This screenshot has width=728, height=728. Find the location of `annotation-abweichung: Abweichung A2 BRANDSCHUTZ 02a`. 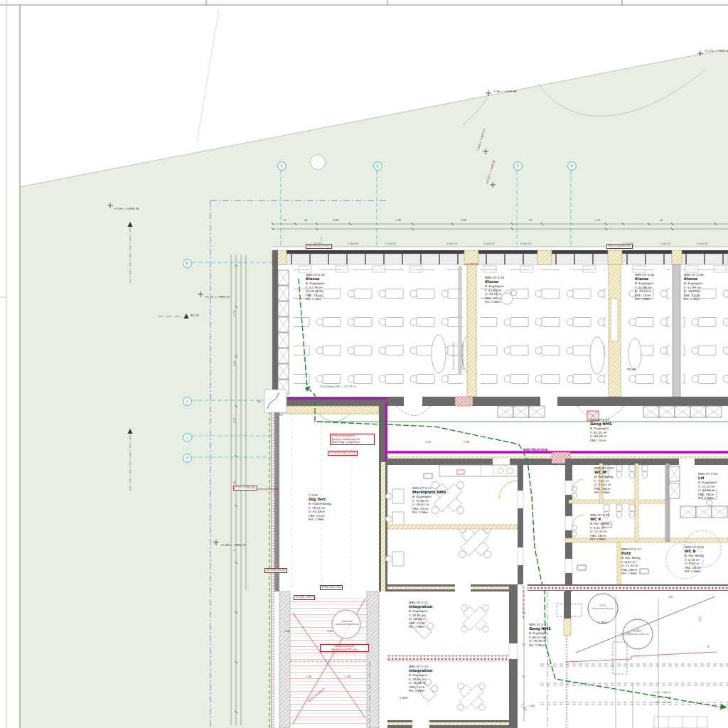

annotation-abweichung: Abweichung A2 BRANDSCHUTZ 02a is located at coordinates (344, 648).